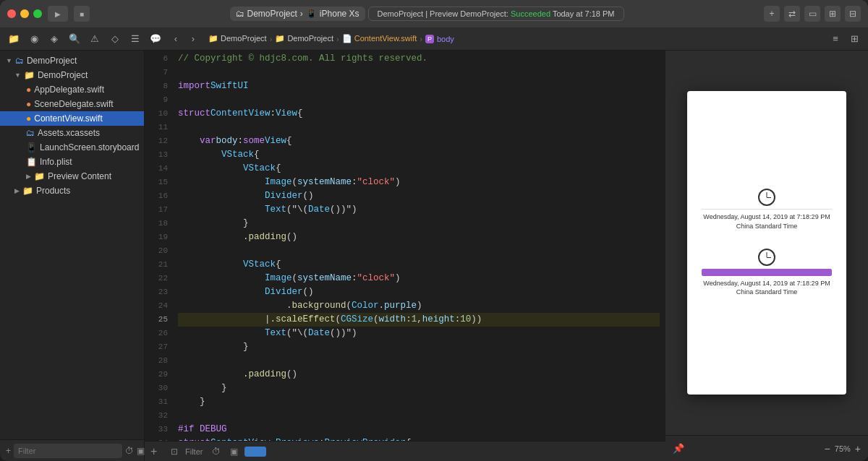  What do you see at coordinates (405, 451) in the screenshot?
I see `editor-bottom-bar: + ⊡ Filter ⏱ ▣` at bounding box center [405, 451].